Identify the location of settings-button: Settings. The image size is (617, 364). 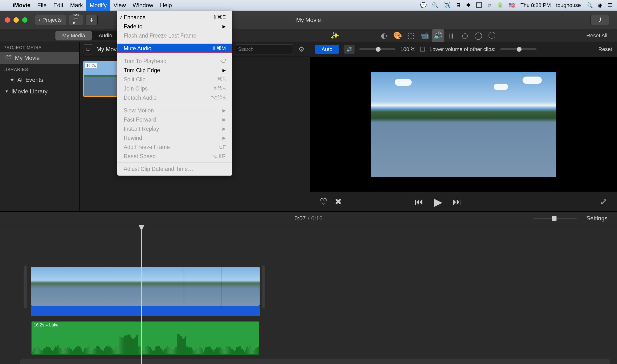
(597, 218).